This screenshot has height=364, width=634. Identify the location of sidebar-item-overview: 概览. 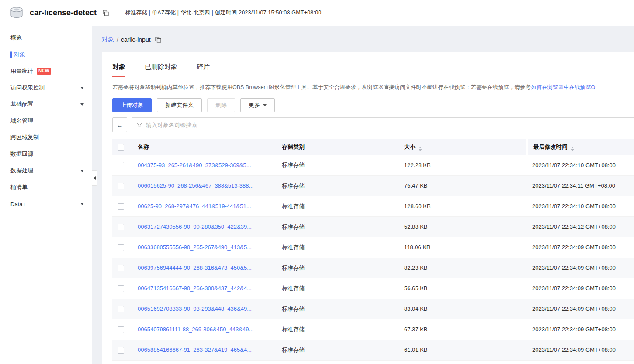
(46, 38).